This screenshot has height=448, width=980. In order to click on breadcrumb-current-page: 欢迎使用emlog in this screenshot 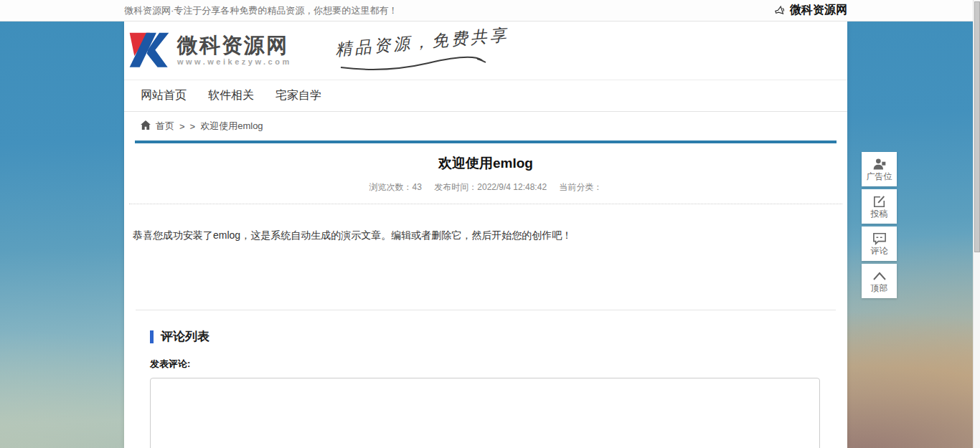, I will do `click(231, 126)`.